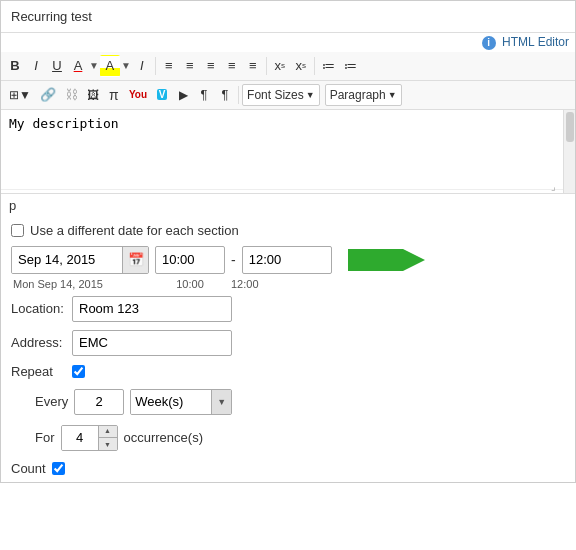  I want to click on paragraph-dropdown: Paragraph ▼, so click(364, 95).